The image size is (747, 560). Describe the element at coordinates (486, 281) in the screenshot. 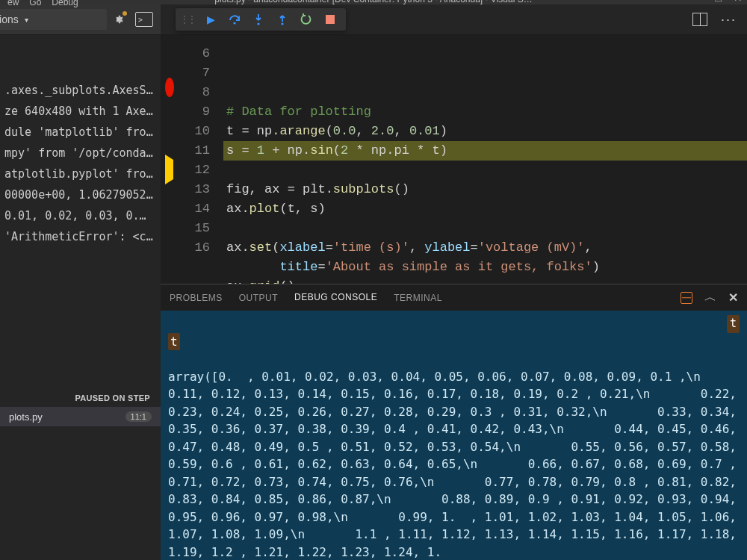

I see `code-line: ax.grid()` at that location.